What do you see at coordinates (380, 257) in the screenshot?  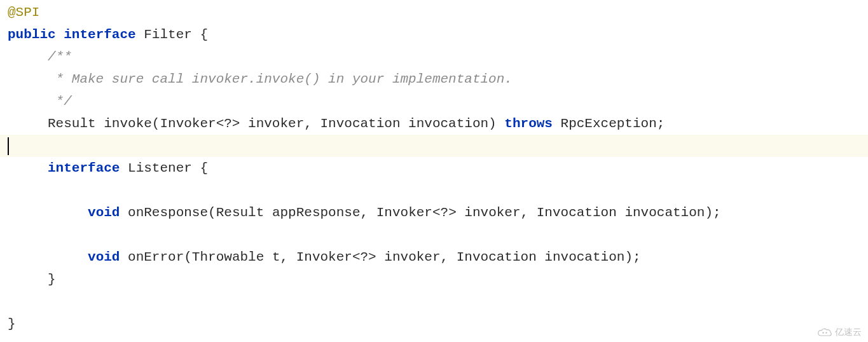 I see `code-token-ident: onError(Throwable t, Invoker<?> invoker,…` at bounding box center [380, 257].